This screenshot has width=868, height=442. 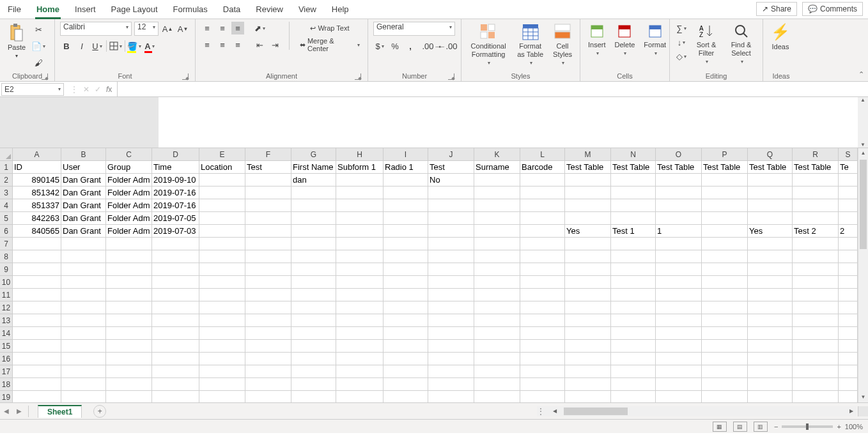 I want to click on cell-J8, so click(x=451, y=257).